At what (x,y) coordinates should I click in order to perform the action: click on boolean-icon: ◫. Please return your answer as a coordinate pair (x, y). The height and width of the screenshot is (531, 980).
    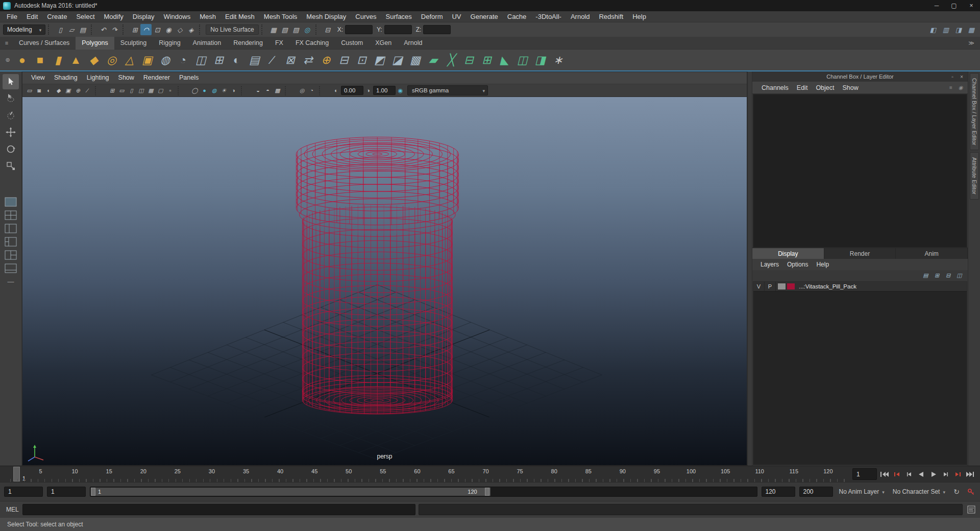
    Looking at the image, I should click on (201, 60).